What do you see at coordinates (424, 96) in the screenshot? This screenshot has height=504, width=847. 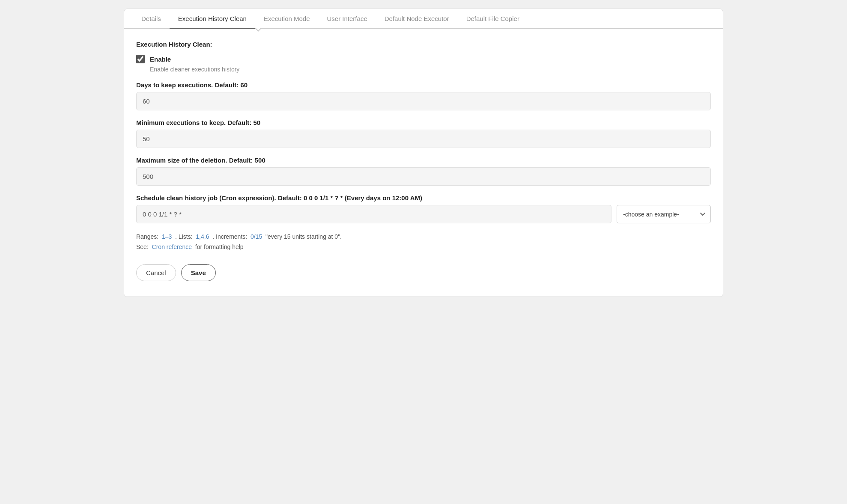 I see `days-field-group: Days to keep executions. Default: 60` at bounding box center [424, 96].